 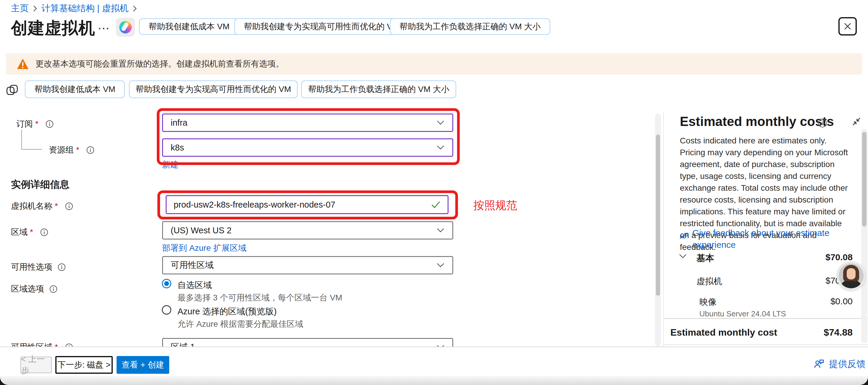 I want to click on copilot-button, so click(x=125, y=27).